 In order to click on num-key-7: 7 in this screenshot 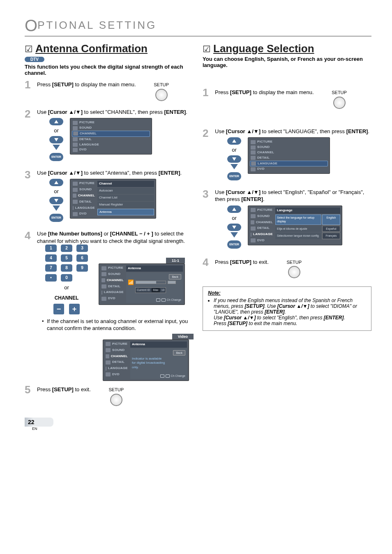, I will do `click(51, 268)`.